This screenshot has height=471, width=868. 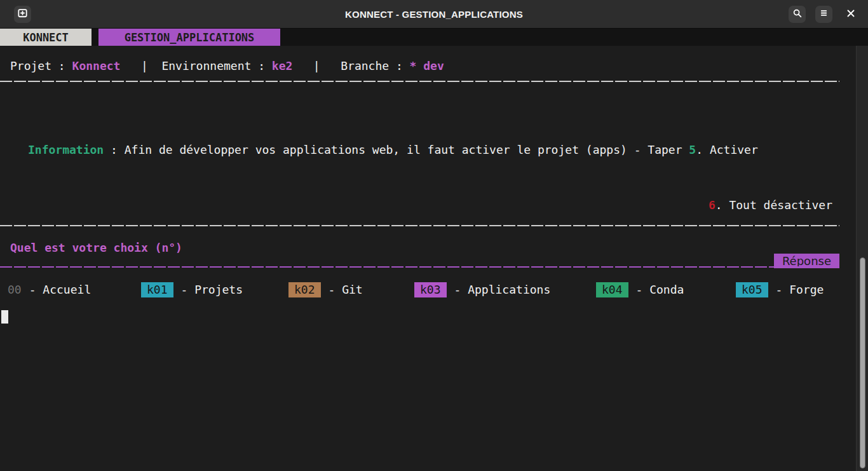 What do you see at coordinates (640, 290) in the screenshot?
I see `menu-item: k04- Conda` at bounding box center [640, 290].